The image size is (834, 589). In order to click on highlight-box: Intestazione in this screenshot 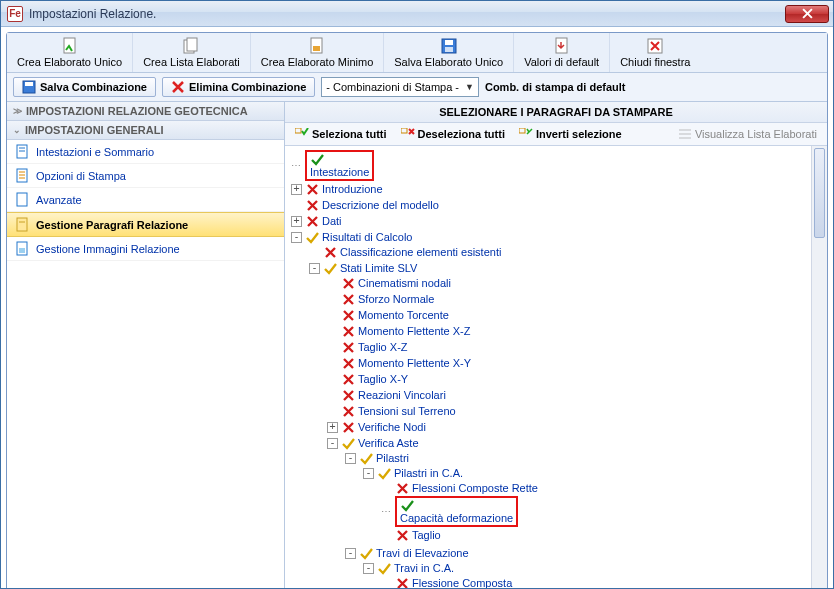, I will do `click(340, 166)`.